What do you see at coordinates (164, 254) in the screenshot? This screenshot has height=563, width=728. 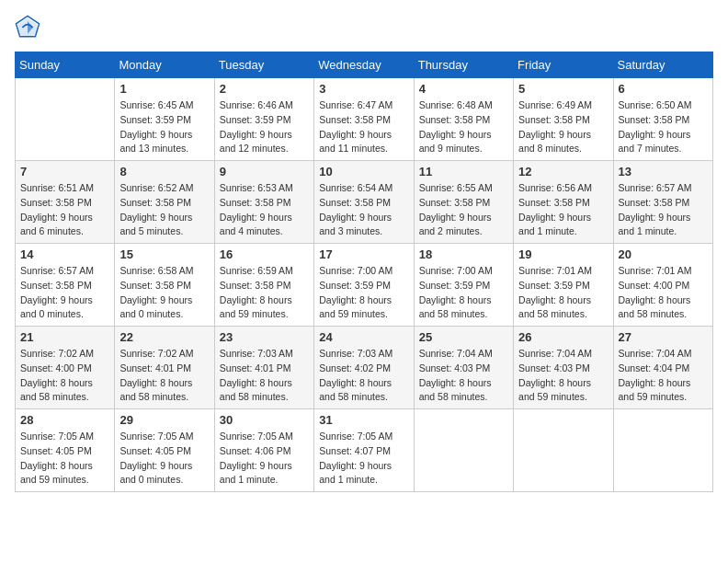 I see `day-number: 15` at bounding box center [164, 254].